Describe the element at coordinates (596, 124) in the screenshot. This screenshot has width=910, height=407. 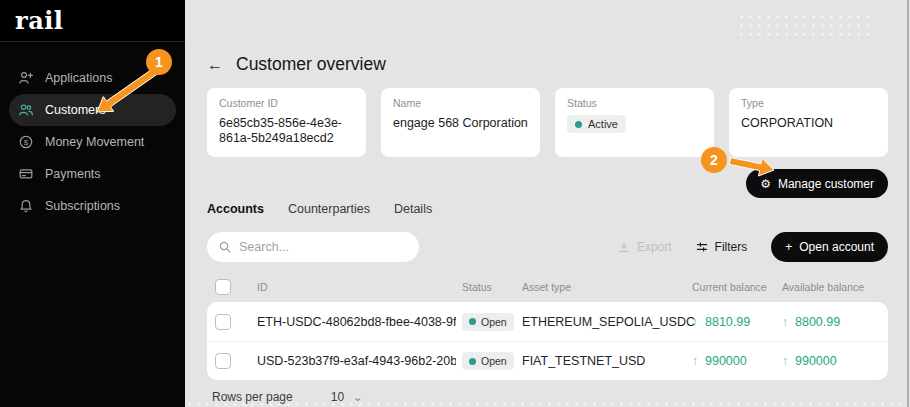
I see `status-badge: Active` at that location.